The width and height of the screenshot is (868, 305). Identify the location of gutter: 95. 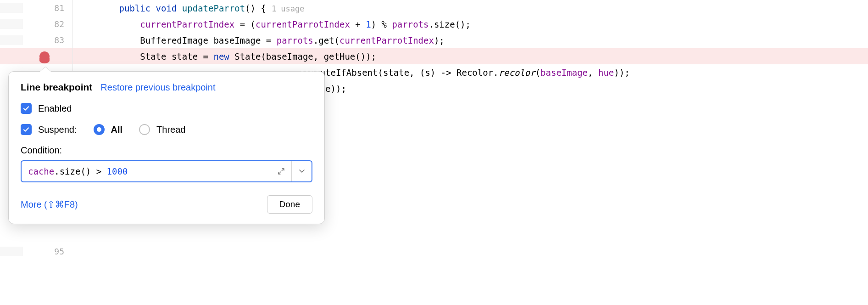
(37, 252).